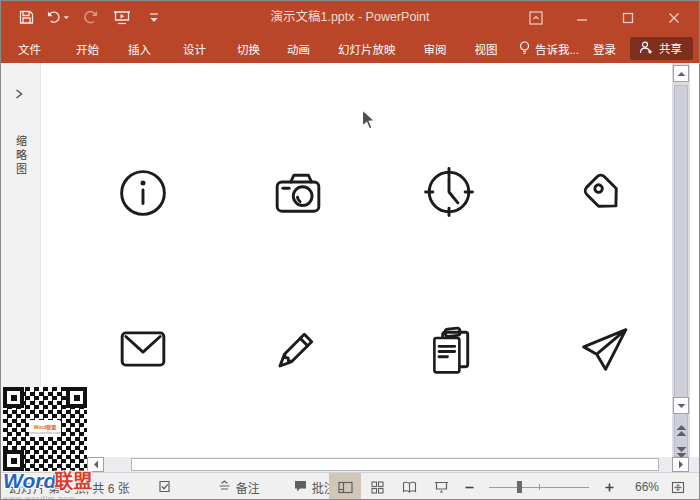 This screenshot has width=700, height=500. What do you see at coordinates (605, 18) in the screenshot?
I see `window-controls` at bounding box center [605, 18].